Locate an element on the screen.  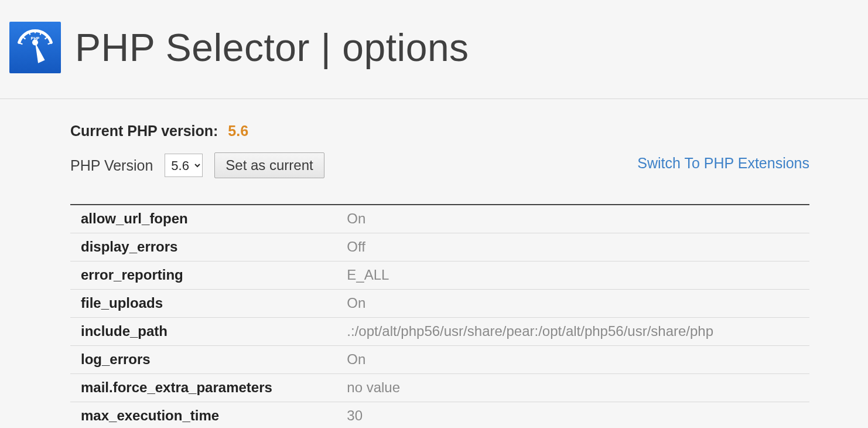
page-title: PHP Selector | options is located at coordinates (272, 47).